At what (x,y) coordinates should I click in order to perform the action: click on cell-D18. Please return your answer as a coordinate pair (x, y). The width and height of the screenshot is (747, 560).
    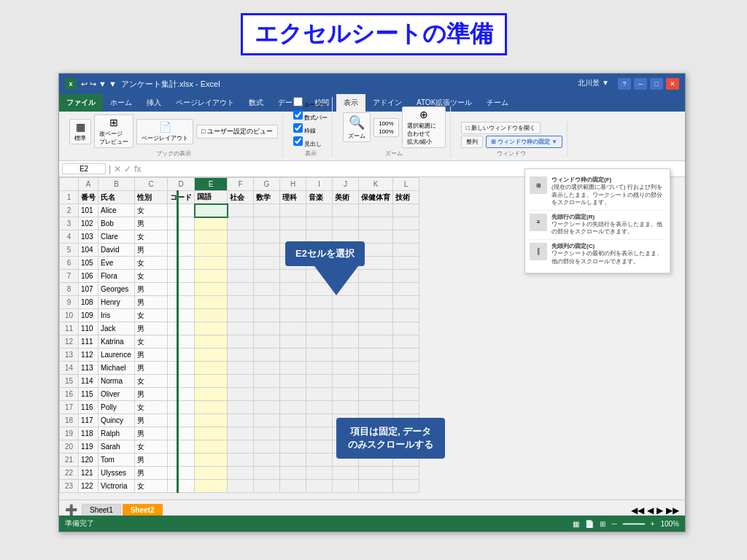
    Looking at the image, I should click on (181, 421).